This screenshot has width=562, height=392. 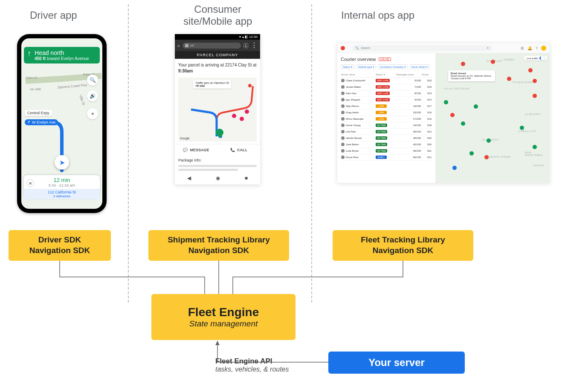 What do you see at coordinates (536, 48) in the screenshot?
I see `help-icon: ?` at bounding box center [536, 48].